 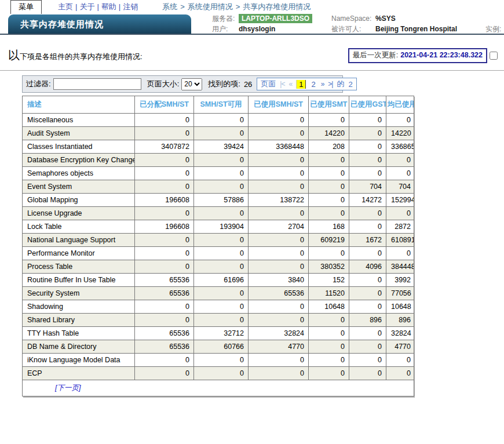 I want to click on namespace-label: NameSpace:, so click(x=353, y=19).